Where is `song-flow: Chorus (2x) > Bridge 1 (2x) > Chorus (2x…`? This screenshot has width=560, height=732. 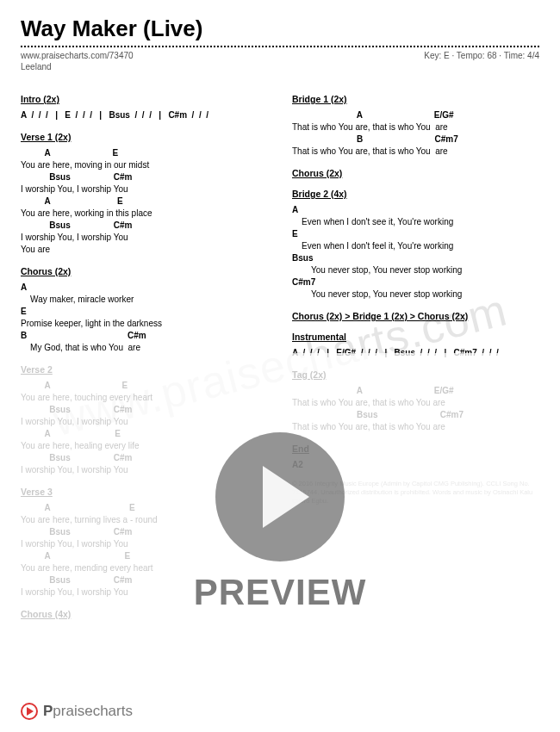 song-flow: Chorus (2x) > Bridge 1 (2x) > Chorus (2x… is located at coordinates (415, 316).